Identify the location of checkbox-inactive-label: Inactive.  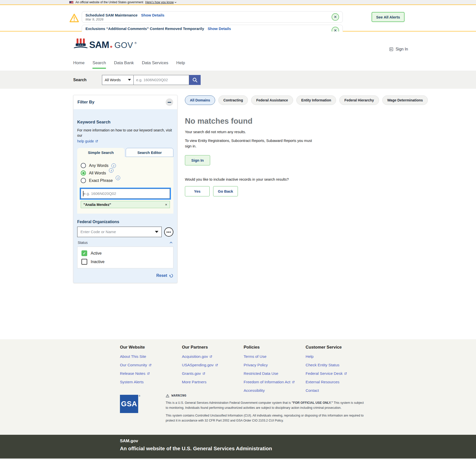
(97, 262).